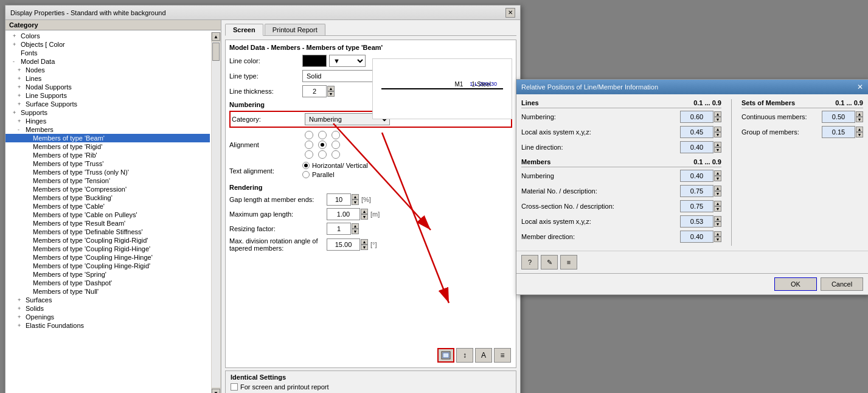  Describe the element at coordinates (339, 200) in the screenshot. I see `gap-length-input` at that location.